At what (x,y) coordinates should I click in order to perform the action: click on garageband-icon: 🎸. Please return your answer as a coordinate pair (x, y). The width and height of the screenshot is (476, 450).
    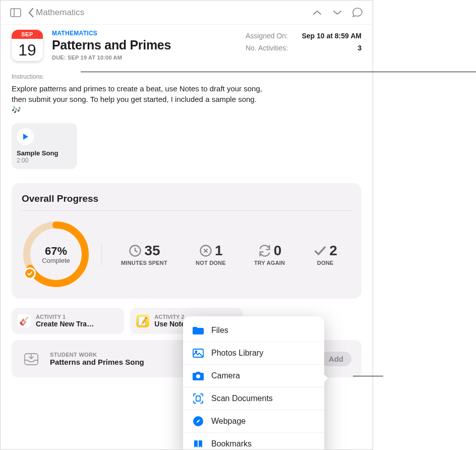
    Looking at the image, I should click on (24, 321).